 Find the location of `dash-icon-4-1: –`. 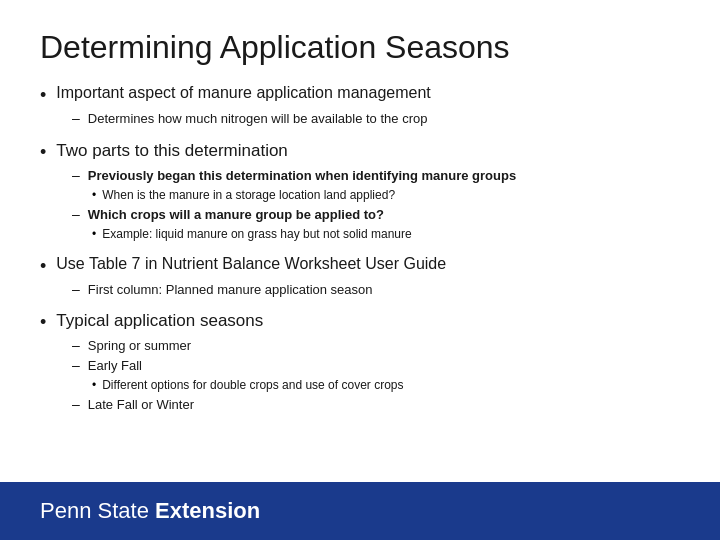

dash-icon-4-1: – is located at coordinates (76, 365).